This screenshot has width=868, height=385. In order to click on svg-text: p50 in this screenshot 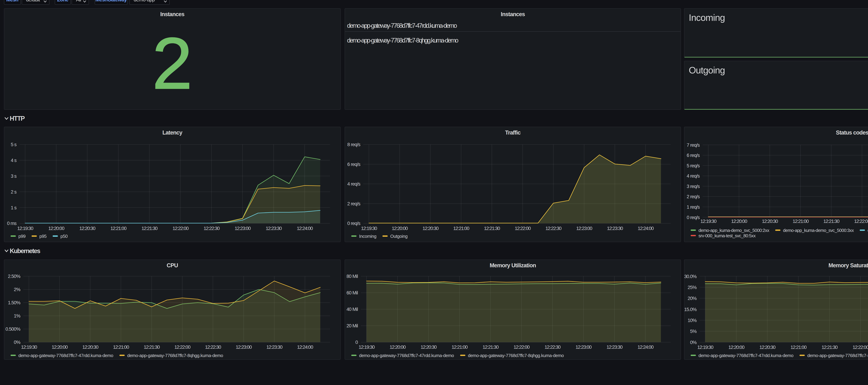, I will do `click(64, 236)`.